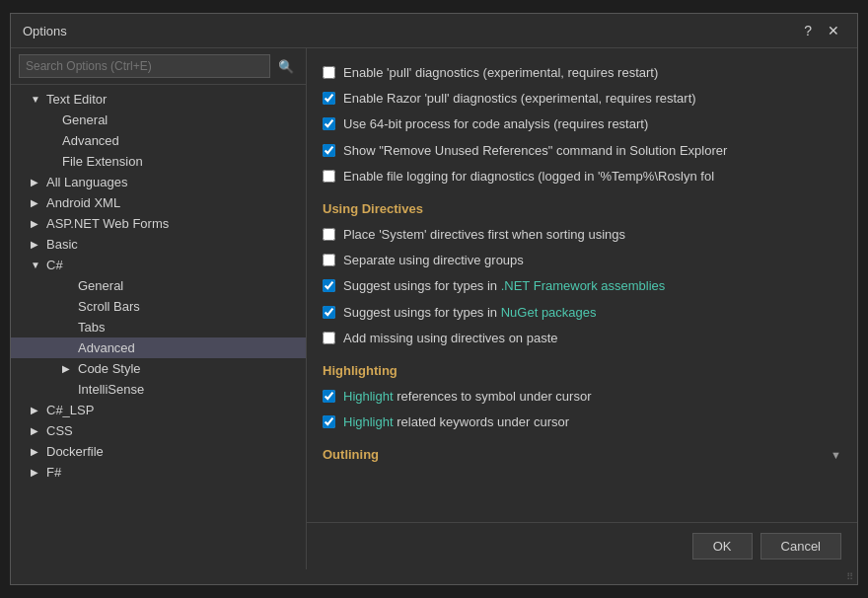 The width and height of the screenshot is (868, 598). Describe the element at coordinates (158, 472) in the screenshot. I see `tree-item-fsharp: ▶ F#` at that location.